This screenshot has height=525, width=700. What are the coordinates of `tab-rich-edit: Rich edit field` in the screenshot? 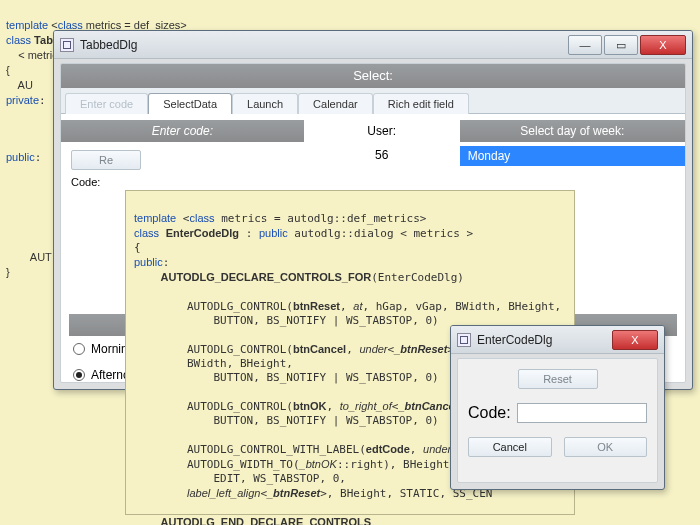 It's located at (421, 104).